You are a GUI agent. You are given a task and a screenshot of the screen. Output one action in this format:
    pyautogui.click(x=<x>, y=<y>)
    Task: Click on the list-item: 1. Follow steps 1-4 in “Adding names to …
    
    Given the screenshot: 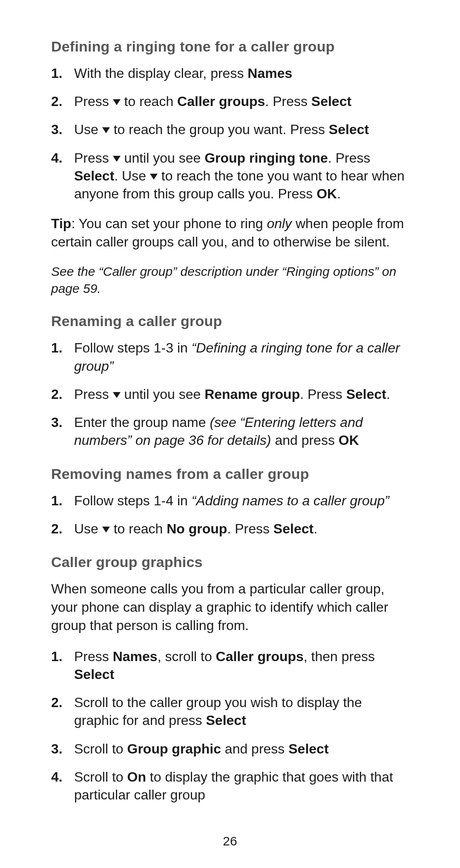 What is the action you would take?
    pyautogui.click(x=230, y=501)
    